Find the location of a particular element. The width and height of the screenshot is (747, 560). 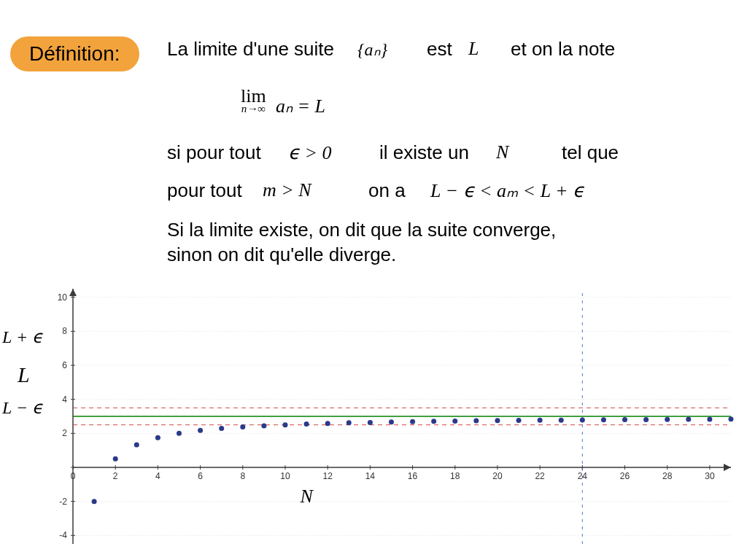

limit-rhs: aₙ = L is located at coordinates (301, 106).